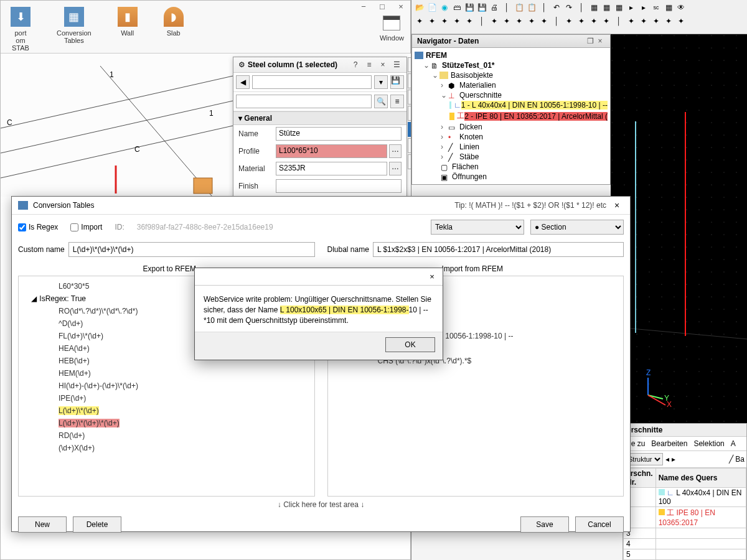 The width and height of the screenshot is (747, 560). Describe the element at coordinates (667, 459) in the screenshot. I see `prev-icon: ◂` at that location.